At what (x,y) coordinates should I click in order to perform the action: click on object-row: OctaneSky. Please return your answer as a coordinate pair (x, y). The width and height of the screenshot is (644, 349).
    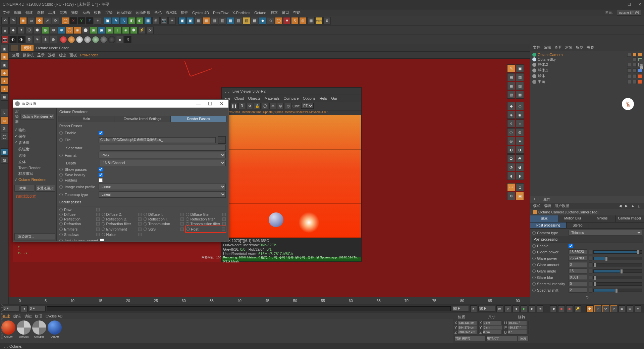
    Looking at the image, I should click on (587, 59).